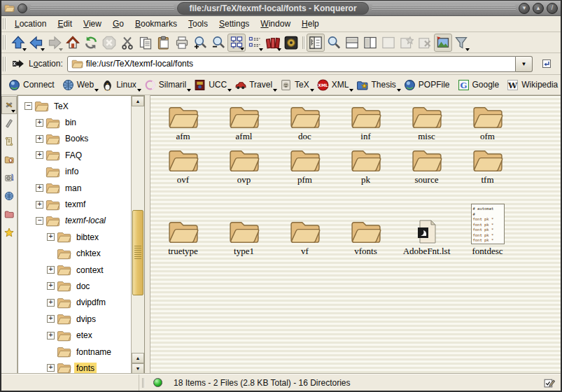  What do you see at coordinates (352, 43) in the screenshot?
I see `split-view-top-bottom-button` at bounding box center [352, 43].